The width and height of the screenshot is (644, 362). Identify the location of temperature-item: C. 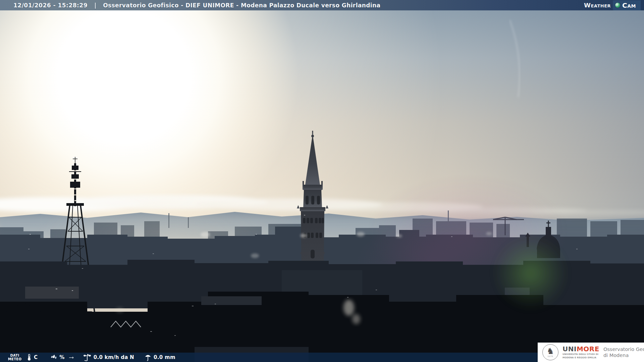
(31, 357).